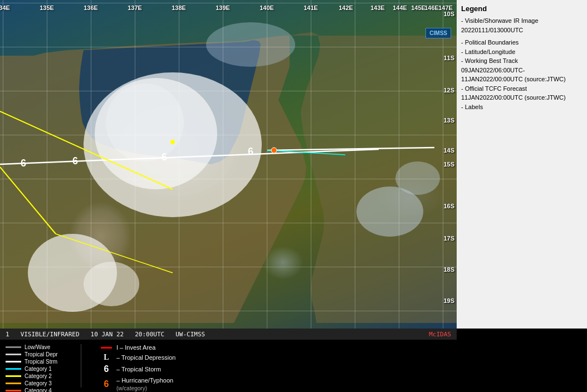  I want to click on image-source: UW-CIMSS, so click(190, 334).